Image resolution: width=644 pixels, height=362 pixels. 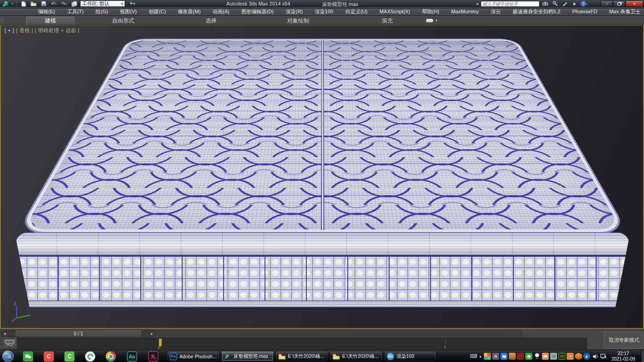 What do you see at coordinates (51, 21) in the screenshot?
I see `ribbon-tab-modeling: 建模` at bounding box center [51, 21].